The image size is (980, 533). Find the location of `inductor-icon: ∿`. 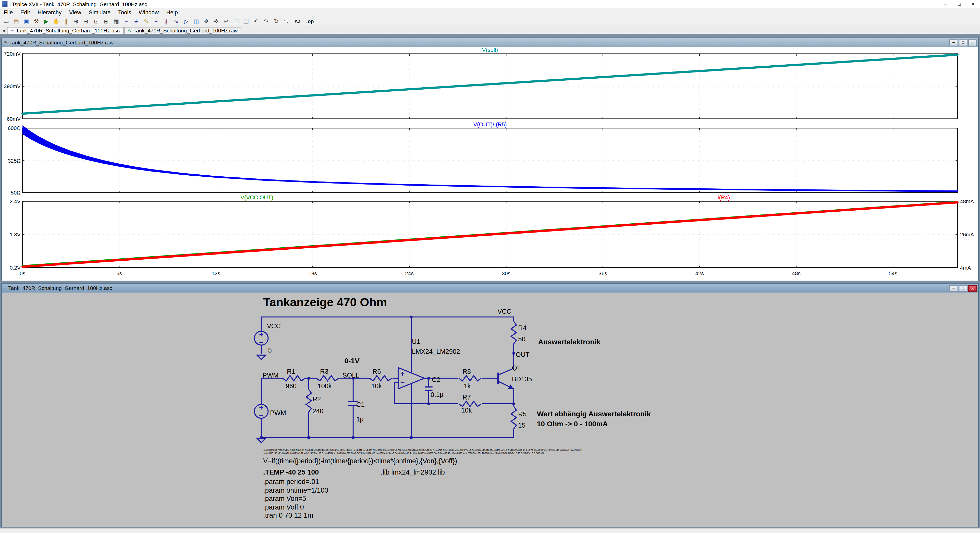

inductor-icon: ∿ is located at coordinates (176, 21).